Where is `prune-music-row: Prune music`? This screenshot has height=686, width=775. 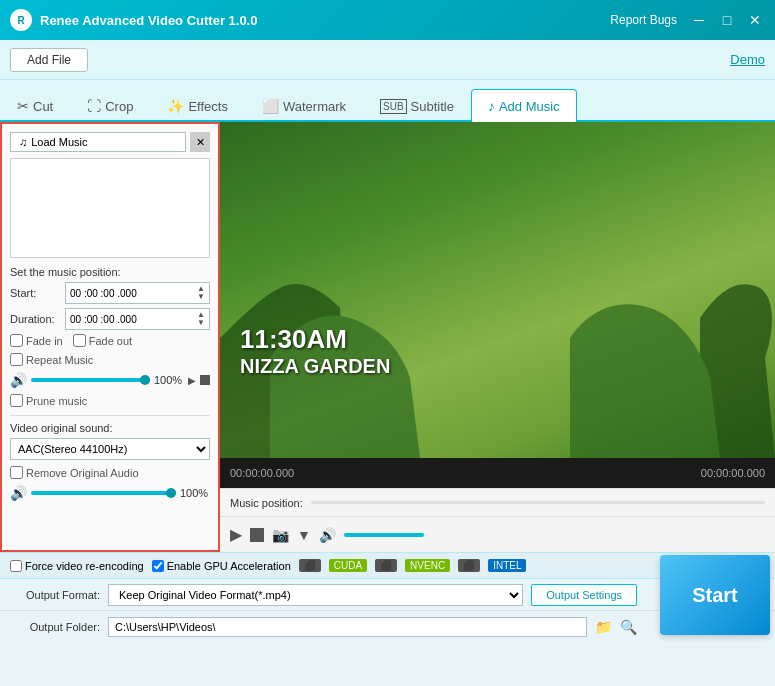 prune-music-row: Prune music is located at coordinates (110, 400).